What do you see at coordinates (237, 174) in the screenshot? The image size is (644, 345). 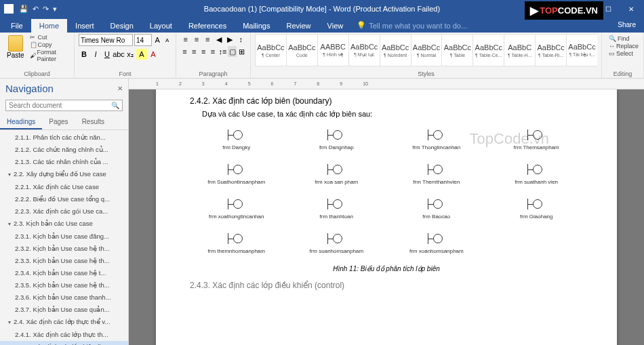 I see `boundary-class: frm Suathontinsanpham` at bounding box center [237, 174].